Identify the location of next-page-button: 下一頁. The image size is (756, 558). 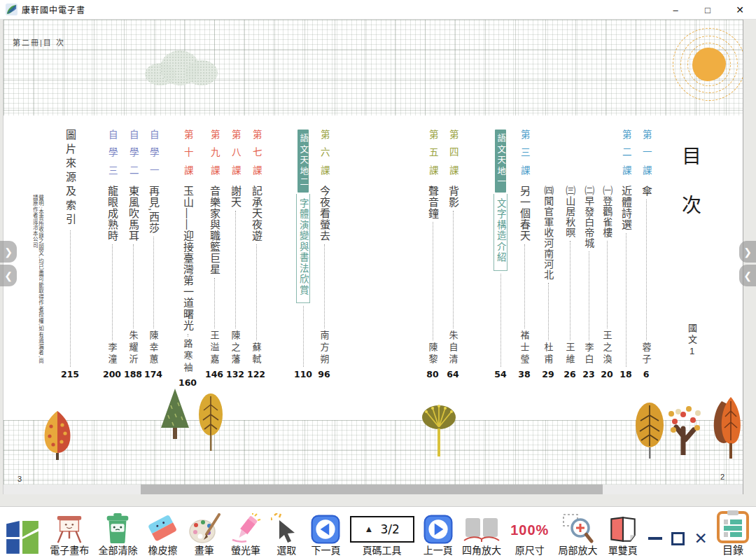
(326, 535).